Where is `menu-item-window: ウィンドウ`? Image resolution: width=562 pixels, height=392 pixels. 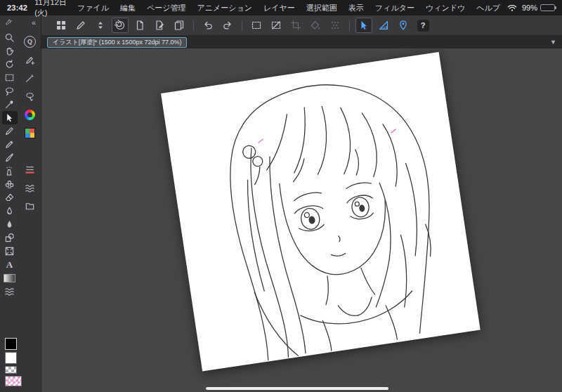
menu-item-window: ウィンドウ is located at coordinates (445, 8).